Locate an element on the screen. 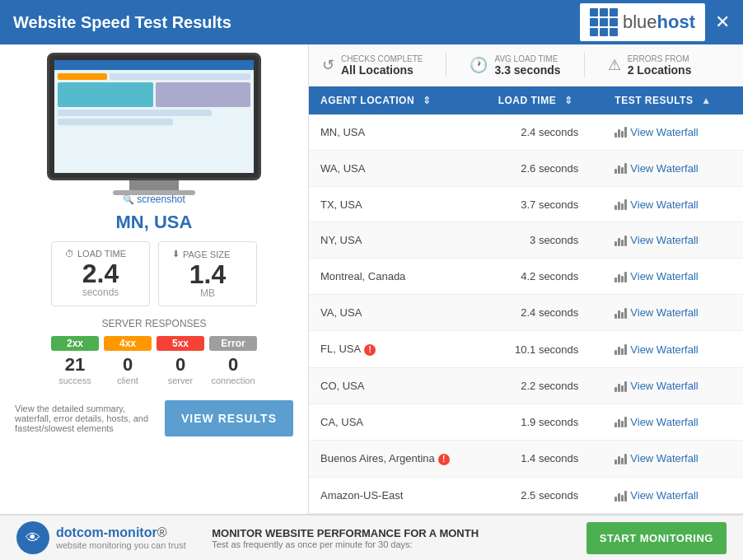 Image resolution: width=743 pixels, height=560 pixels. bottom-row: View the detailed summary, waterfall, er… is located at coordinates (154, 418).